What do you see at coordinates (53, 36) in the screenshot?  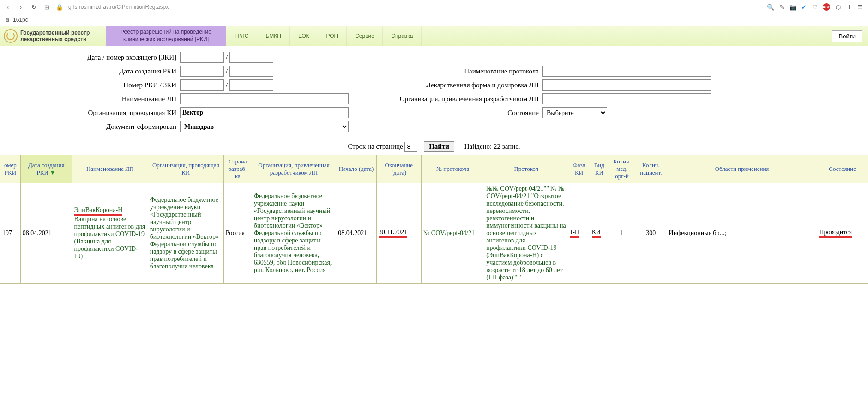 I see `logo: Государственный реестр лекарственных сре…` at bounding box center [53, 36].